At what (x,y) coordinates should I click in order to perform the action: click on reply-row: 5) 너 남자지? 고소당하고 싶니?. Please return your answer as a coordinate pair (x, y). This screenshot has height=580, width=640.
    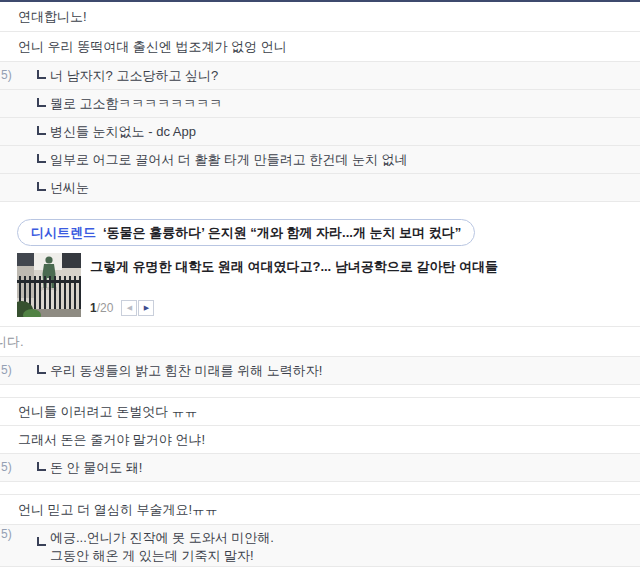
    Looking at the image, I should click on (320, 76).